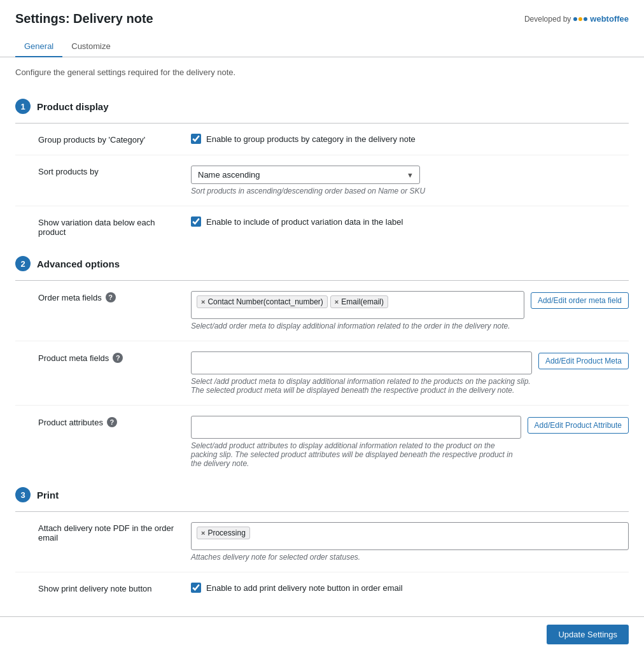 Image resolution: width=644 pixels, height=652 pixels. Describe the element at coordinates (601, 19) in the screenshot. I see `brand-logo: webtoffee` at that location.